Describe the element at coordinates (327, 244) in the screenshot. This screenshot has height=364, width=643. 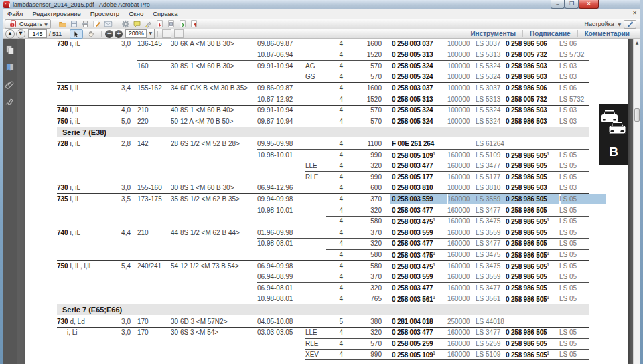
I see `table-row: 10.98-08.0143200 258 003 477160000LS 347…` at that location.